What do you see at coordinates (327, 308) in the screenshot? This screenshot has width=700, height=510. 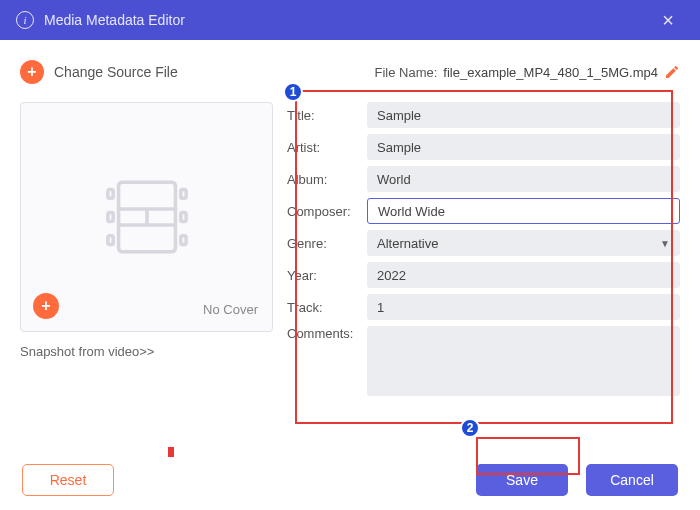 I see `label-track: Track:` at bounding box center [327, 308].